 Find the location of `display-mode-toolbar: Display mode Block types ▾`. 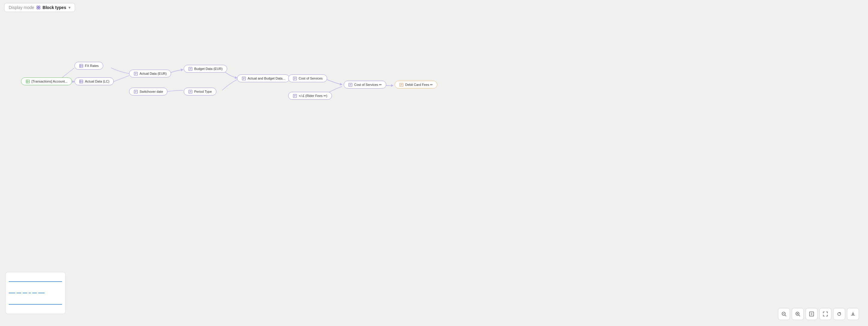

display-mode-toolbar: Display mode Block types ▾ is located at coordinates (40, 7).